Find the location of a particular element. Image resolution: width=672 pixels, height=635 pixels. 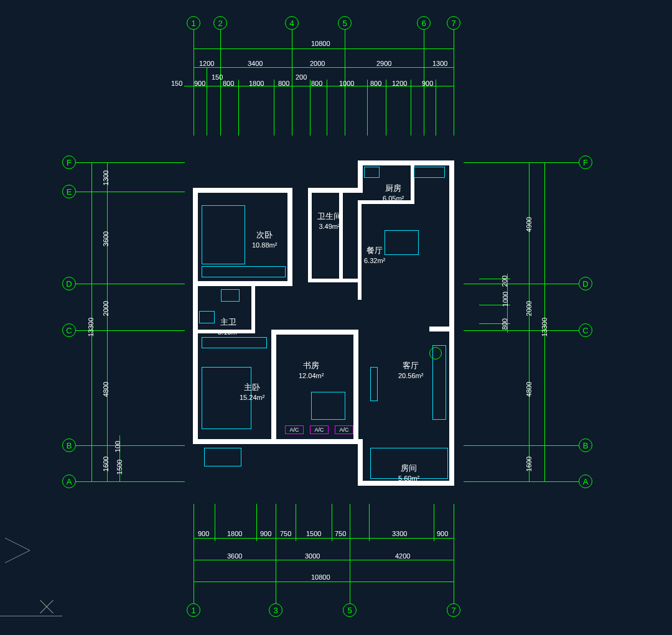

grid-bubble-b-right: B is located at coordinates (586, 445).